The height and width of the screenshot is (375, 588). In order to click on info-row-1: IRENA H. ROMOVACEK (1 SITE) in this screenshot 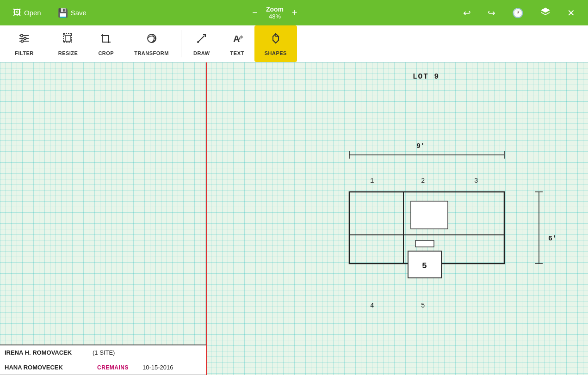, I will do `click(103, 353)`.